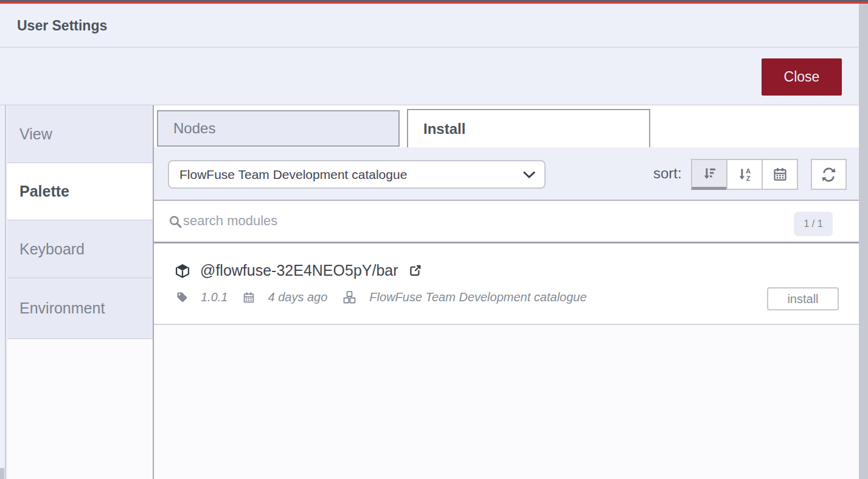 The image size is (868, 479). What do you see at coordinates (349, 297) in the screenshot?
I see `cubes-icon` at bounding box center [349, 297].